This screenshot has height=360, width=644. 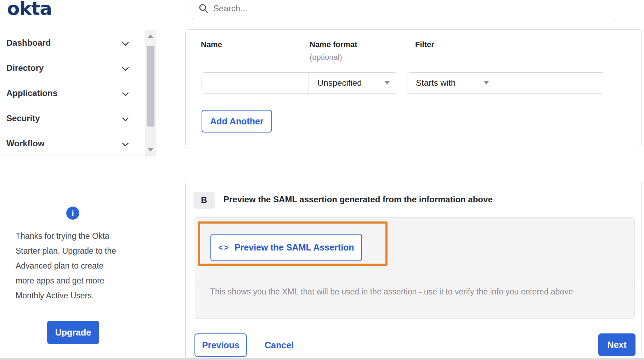 What do you see at coordinates (78, 93) in the screenshot?
I see `sidebar-item-applications: Applications` at bounding box center [78, 93].